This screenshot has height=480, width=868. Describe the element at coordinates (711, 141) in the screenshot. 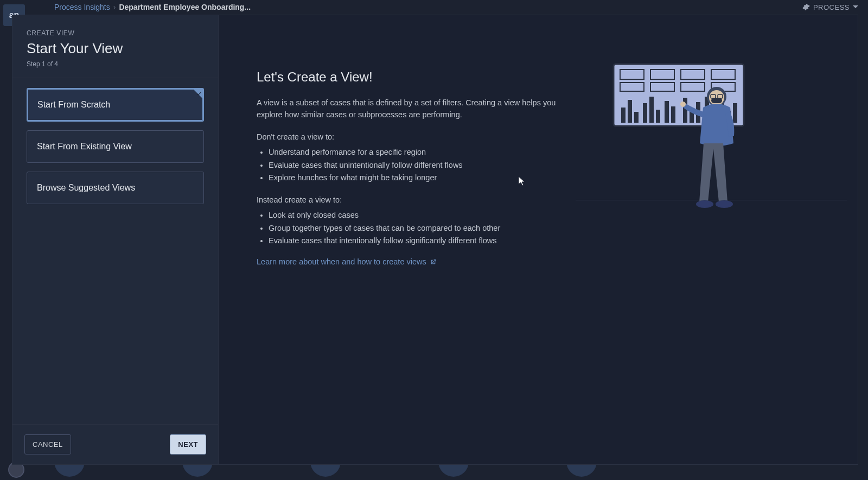

I see `illustration` at that location.